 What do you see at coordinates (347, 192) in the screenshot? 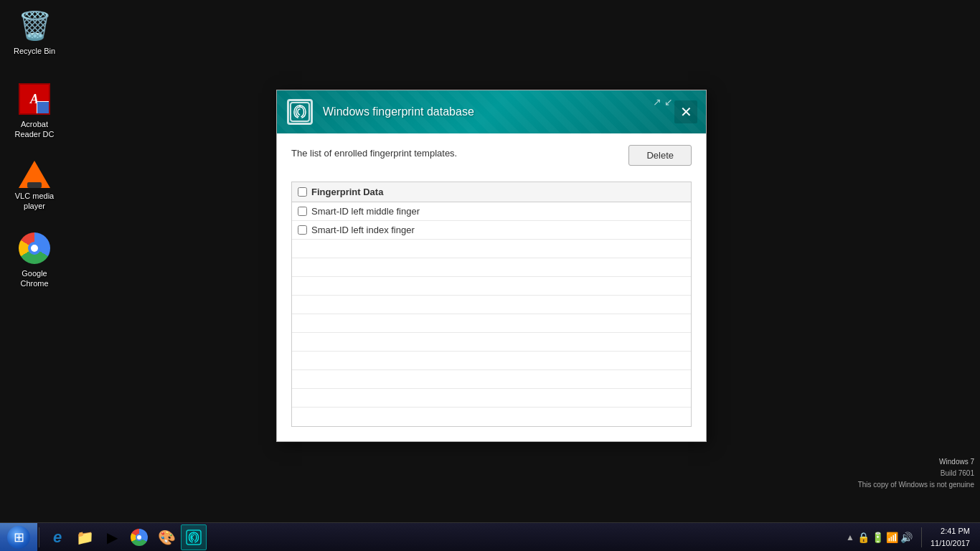
I see `col-fingerprint-data: Fingerprint Data` at bounding box center [347, 192].